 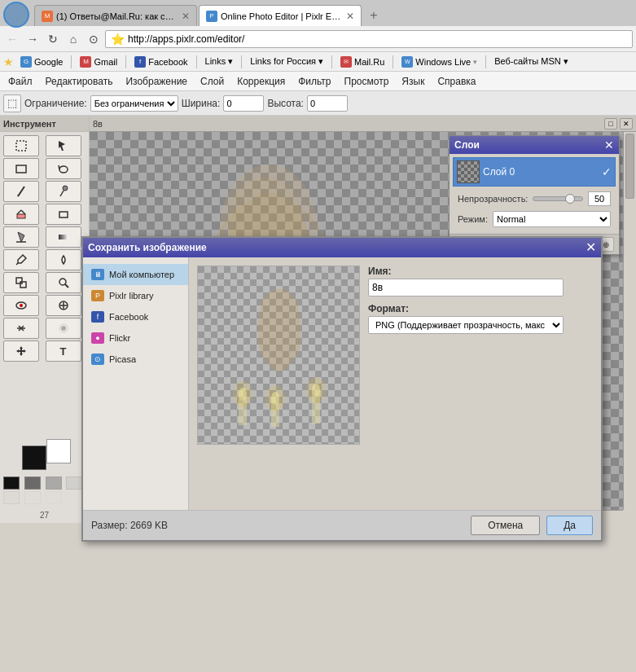 I want to click on opacity-tools, so click(x=44, y=490).